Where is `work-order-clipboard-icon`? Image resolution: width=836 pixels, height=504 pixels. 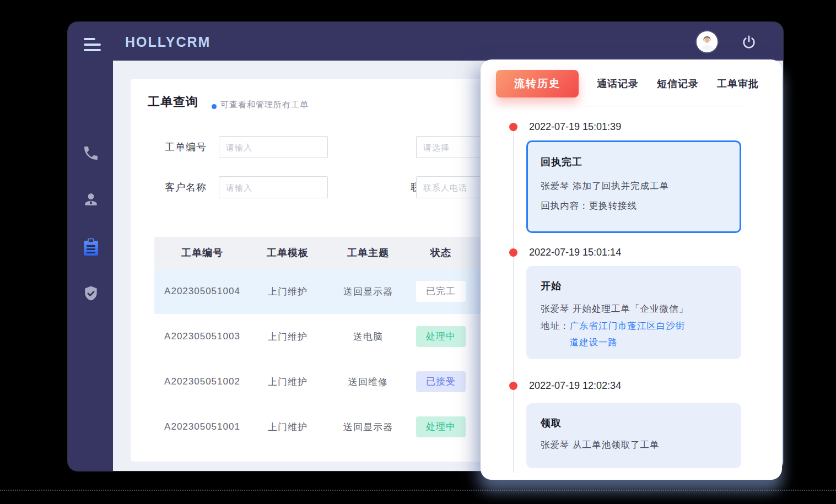 work-order-clipboard-icon is located at coordinates (91, 247).